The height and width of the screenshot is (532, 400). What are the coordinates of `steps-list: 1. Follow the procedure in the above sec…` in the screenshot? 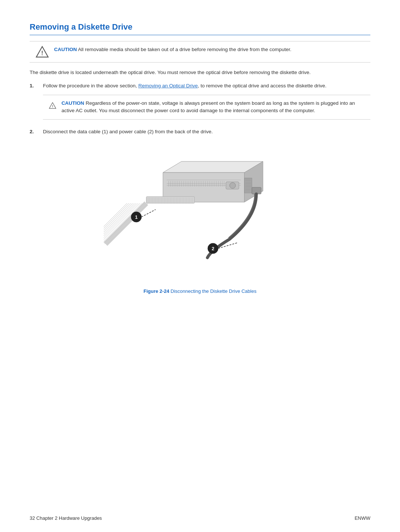 It's located at (200, 109).